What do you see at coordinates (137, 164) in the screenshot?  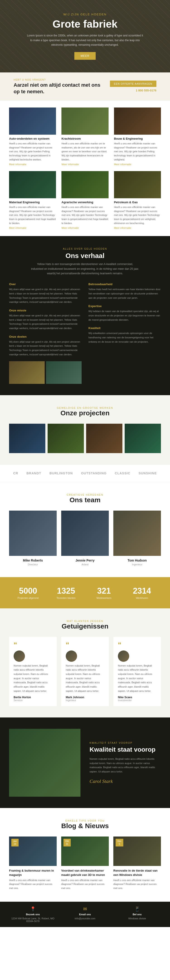 I see `service-link-3: Meer informatie` at bounding box center [137, 164].